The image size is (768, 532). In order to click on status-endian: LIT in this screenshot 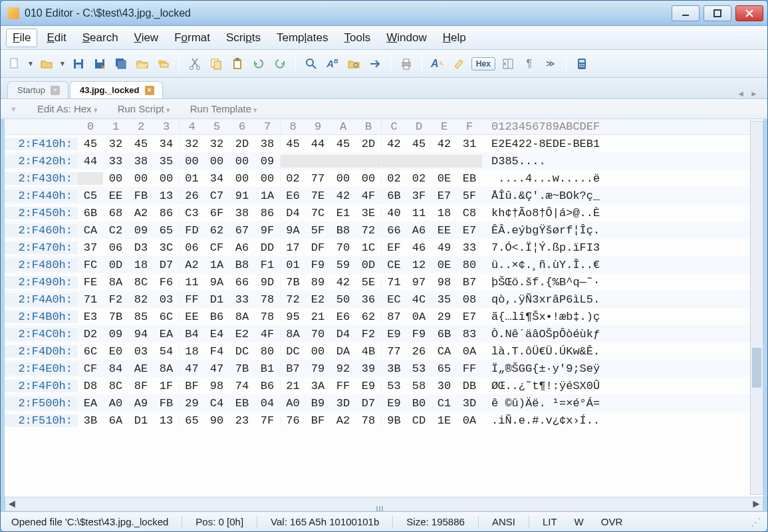, I will do `click(550, 521)`.